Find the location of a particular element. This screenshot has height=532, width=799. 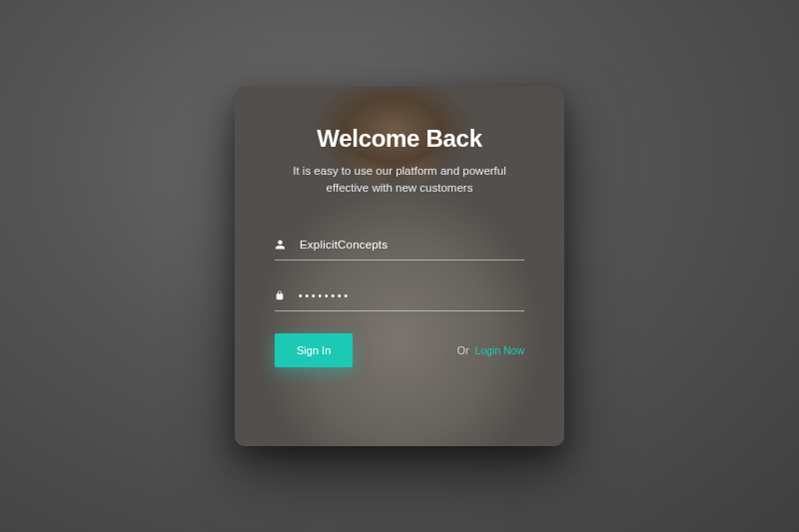

lock-icon is located at coordinates (280, 295).